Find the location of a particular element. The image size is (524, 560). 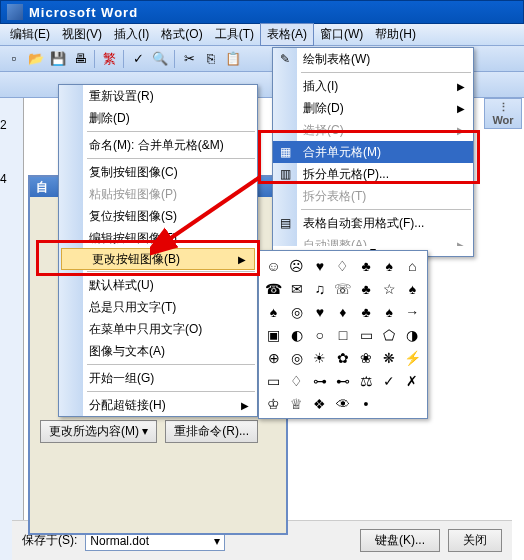

dm-draw-table: ✎绘制表格(W) is located at coordinates (373, 59).